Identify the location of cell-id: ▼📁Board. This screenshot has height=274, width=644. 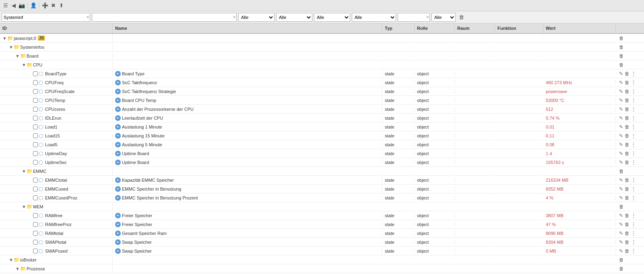
(56, 56).